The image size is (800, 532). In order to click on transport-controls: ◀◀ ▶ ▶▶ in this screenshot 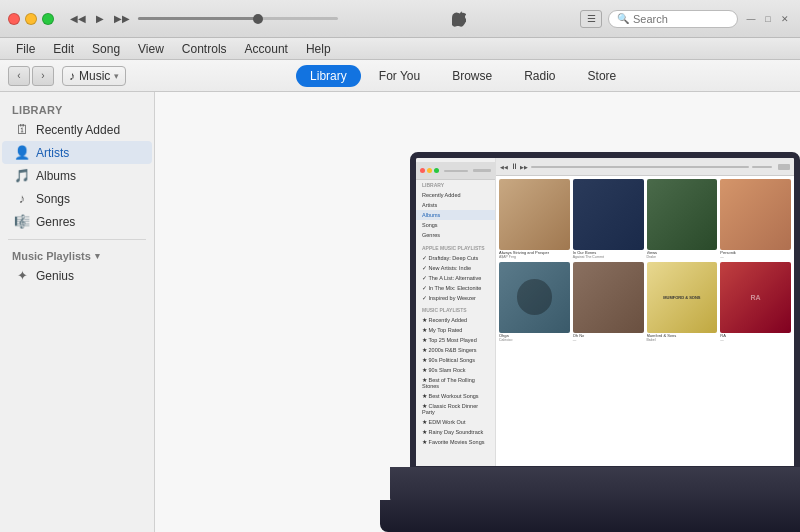, I will do `click(100, 19)`.